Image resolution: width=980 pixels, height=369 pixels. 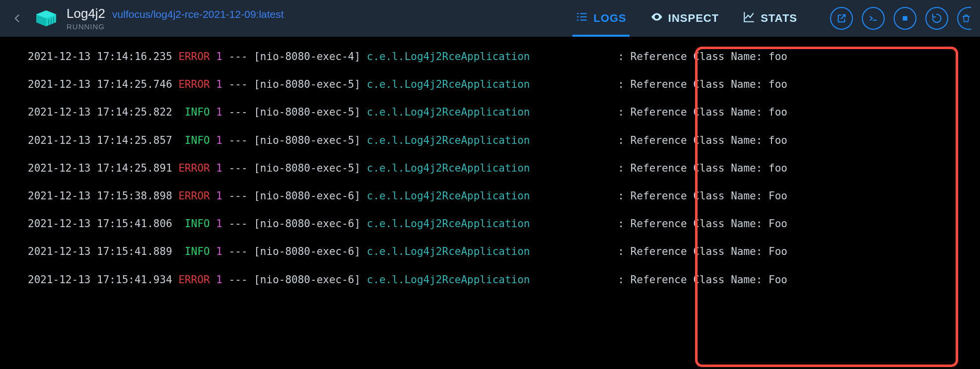 What do you see at coordinates (582, 18) in the screenshot?
I see `logs-icon` at bounding box center [582, 18].